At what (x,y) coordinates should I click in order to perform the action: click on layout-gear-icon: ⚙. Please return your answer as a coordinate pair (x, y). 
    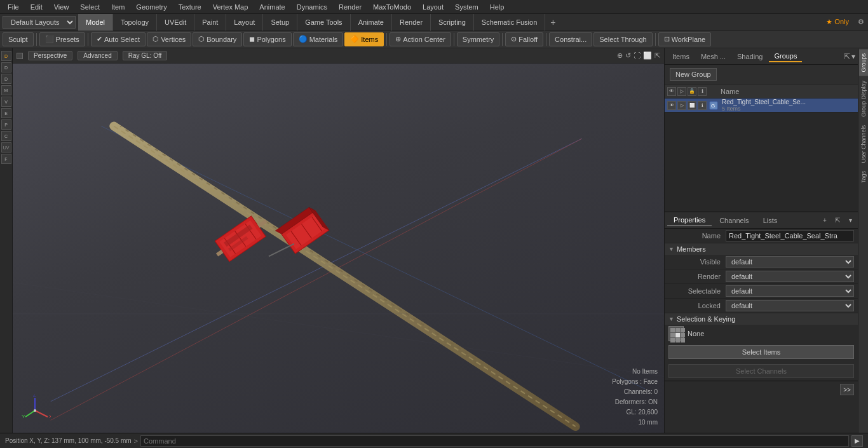
    Looking at the image, I should click on (861, 22).